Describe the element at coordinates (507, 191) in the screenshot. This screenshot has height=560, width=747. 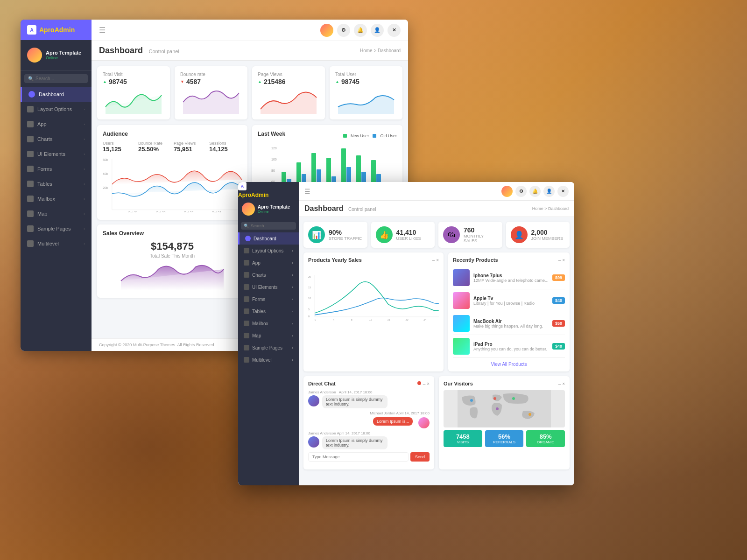
I see `topbar-avatar-front` at that location.